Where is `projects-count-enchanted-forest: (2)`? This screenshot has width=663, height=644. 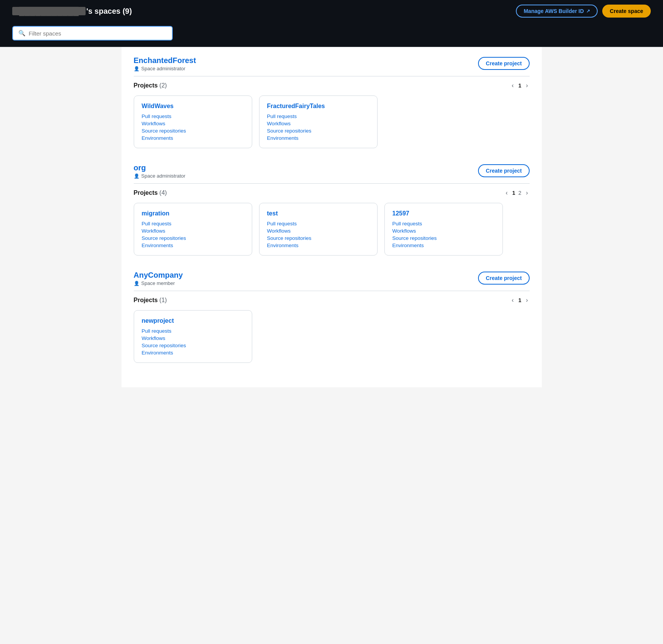
projects-count-enchanted-forest: (2) is located at coordinates (163, 86).